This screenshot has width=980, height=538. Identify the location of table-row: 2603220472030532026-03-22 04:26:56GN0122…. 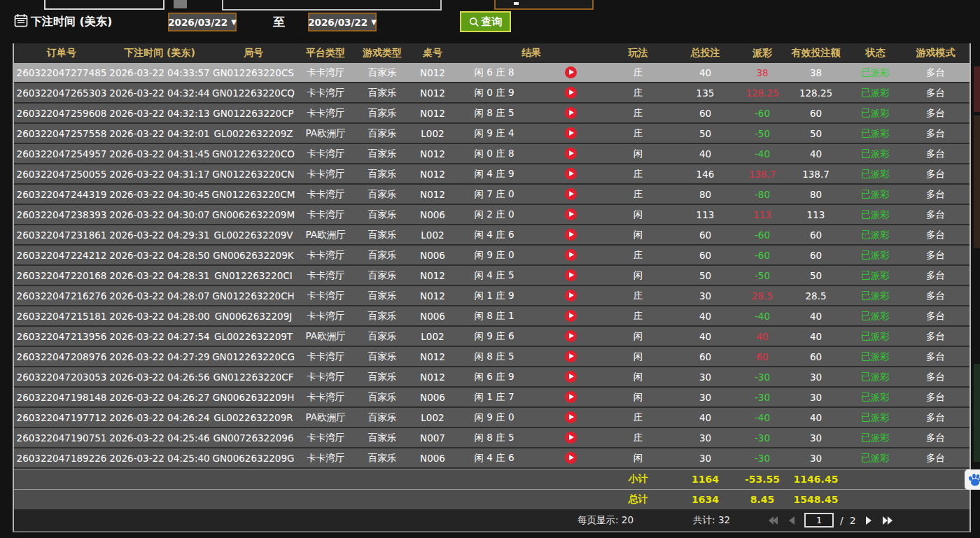
(491, 378).